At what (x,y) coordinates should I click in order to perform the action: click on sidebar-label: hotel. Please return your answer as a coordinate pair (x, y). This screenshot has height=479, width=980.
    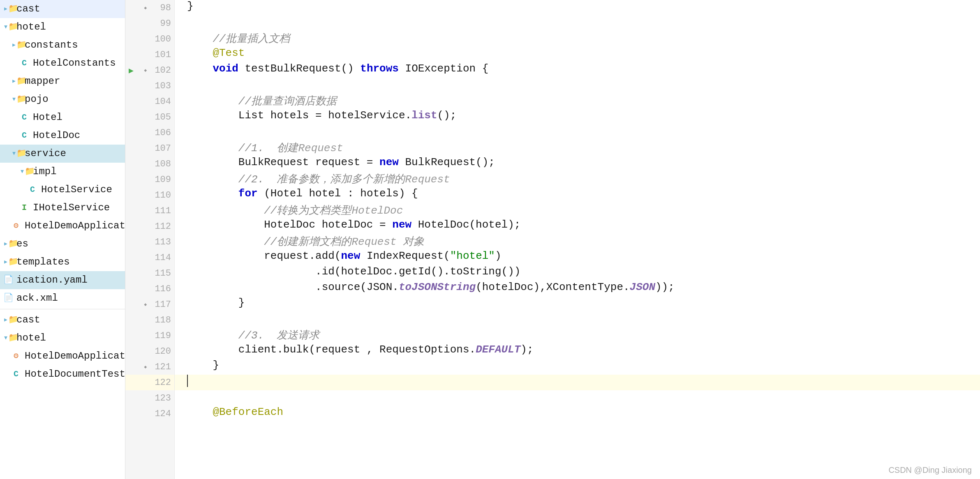
    Looking at the image, I should click on (31, 338).